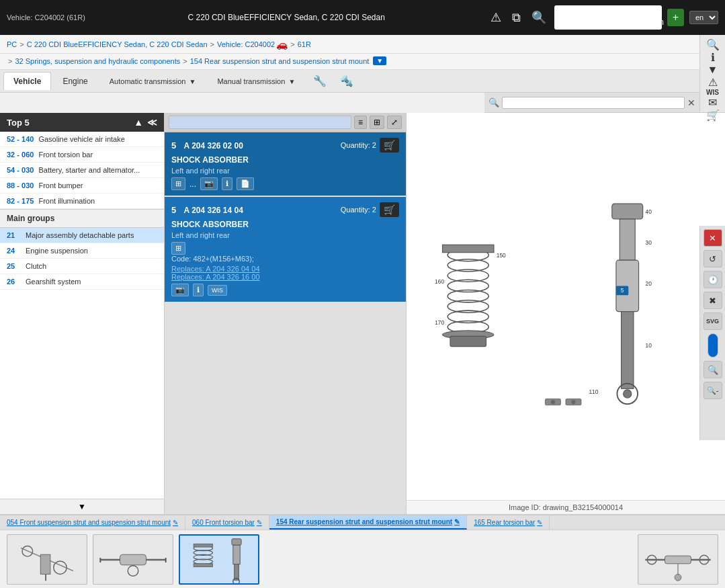 This screenshot has width=725, height=588. I want to click on thumb-tab-054: 054 Front suspension strut and suspensio…, so click(93, 523).